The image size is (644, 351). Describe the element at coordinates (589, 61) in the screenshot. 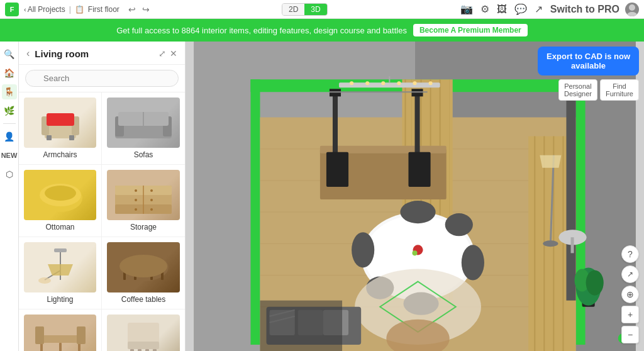

I see `export-cad-badge: Export to CAD is now available` at that location.